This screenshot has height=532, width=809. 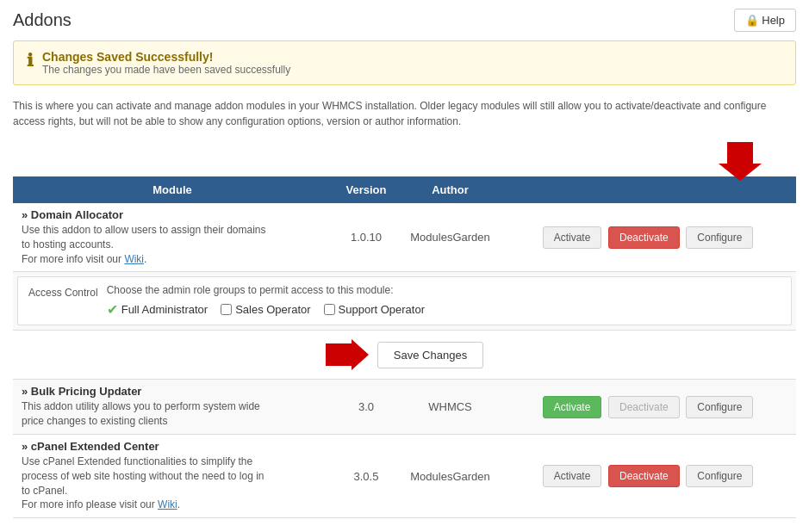 I want to click on page-title: Addons, so click(x=42, y=21).